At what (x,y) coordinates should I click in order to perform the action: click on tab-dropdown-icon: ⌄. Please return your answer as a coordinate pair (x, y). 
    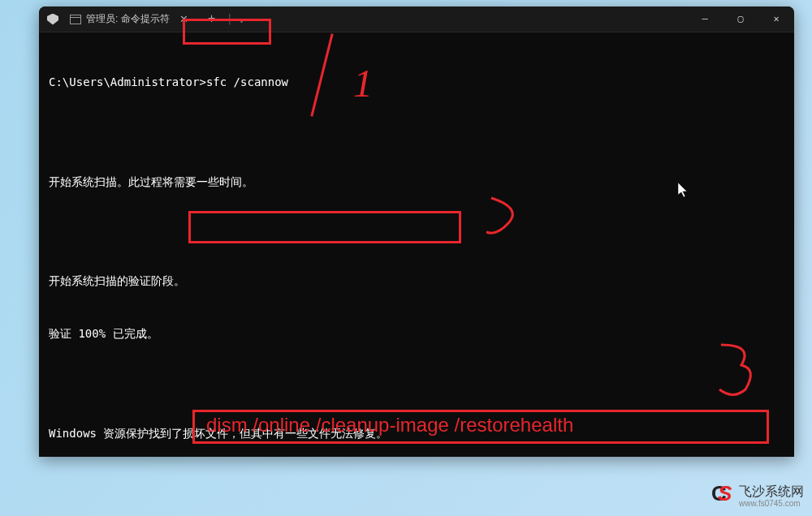
    Looking at the image, I should click on (241, 19).